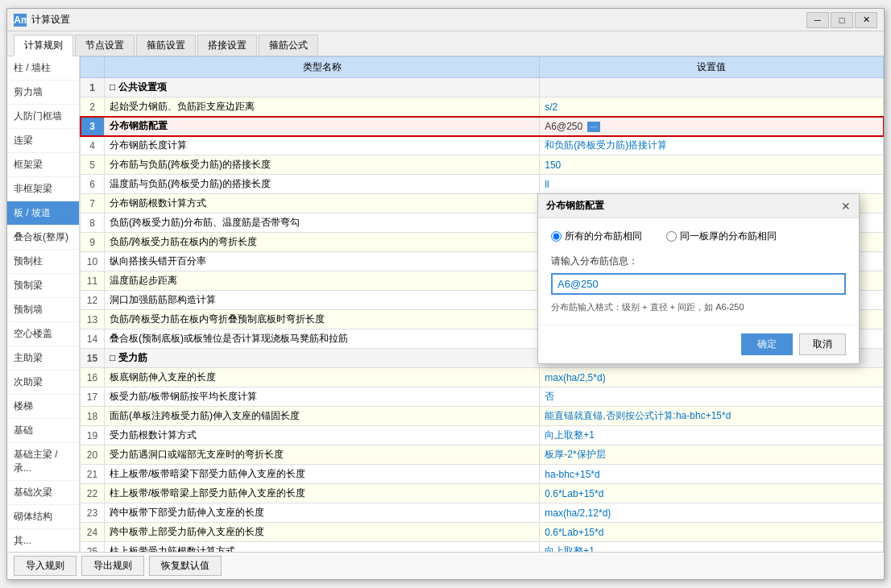 The height and width of the screenshot is (588, 891). I want to click on table-row: 2 起始受力钢筋、负筋距支座边距离 s/2, so click(482, 107).